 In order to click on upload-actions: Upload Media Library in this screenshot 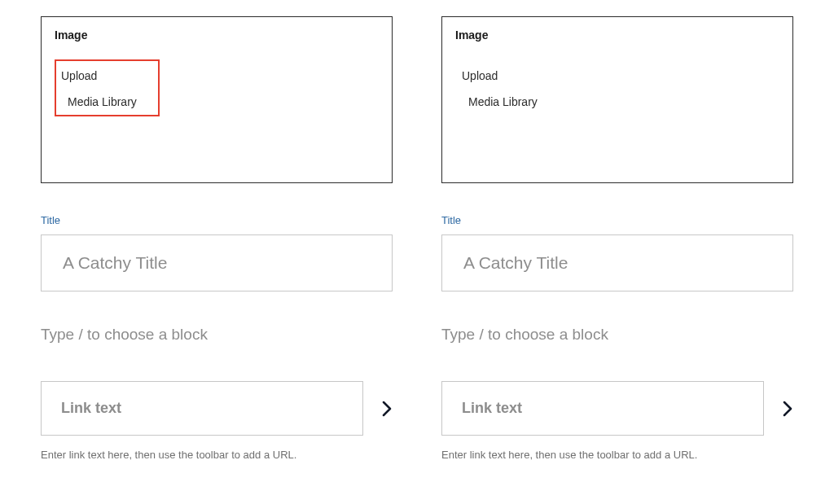, I will do `click(508, 88)`.